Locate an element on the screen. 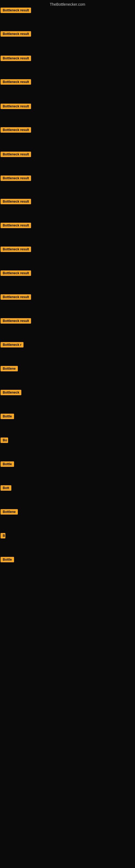 The image size is (135, 868). bottleneck-badge-2: Bottleneck result is located at coordinates (16, 34).